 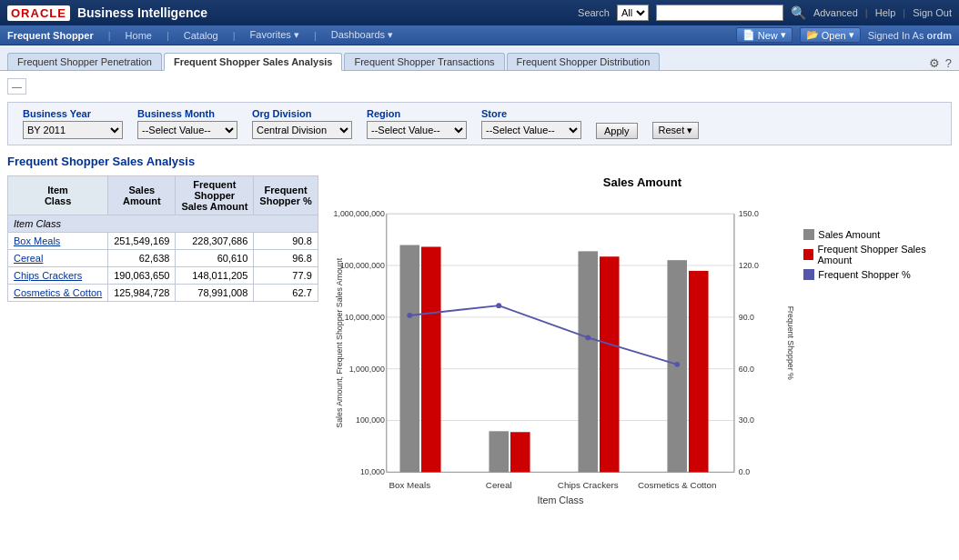 I want to click on svg-text: 100,000, so click(x=370, y=420).